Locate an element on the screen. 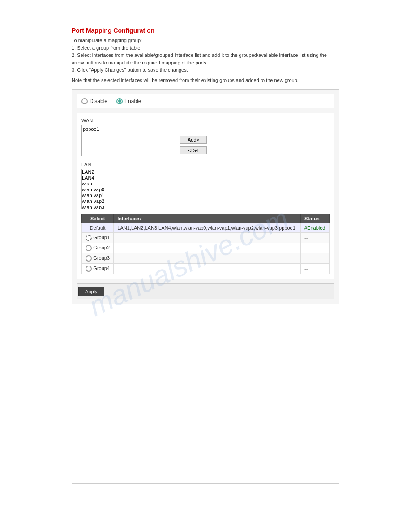 This screenshot has height=532, width=411. table-row: Group4 -- is located at coordinates (206, 269).